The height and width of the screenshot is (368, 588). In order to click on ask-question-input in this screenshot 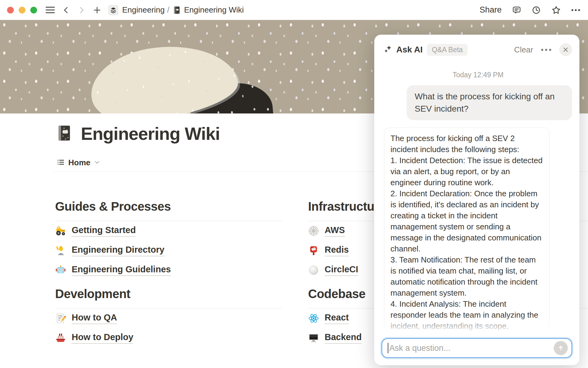, I will do `click(472, 348)`.